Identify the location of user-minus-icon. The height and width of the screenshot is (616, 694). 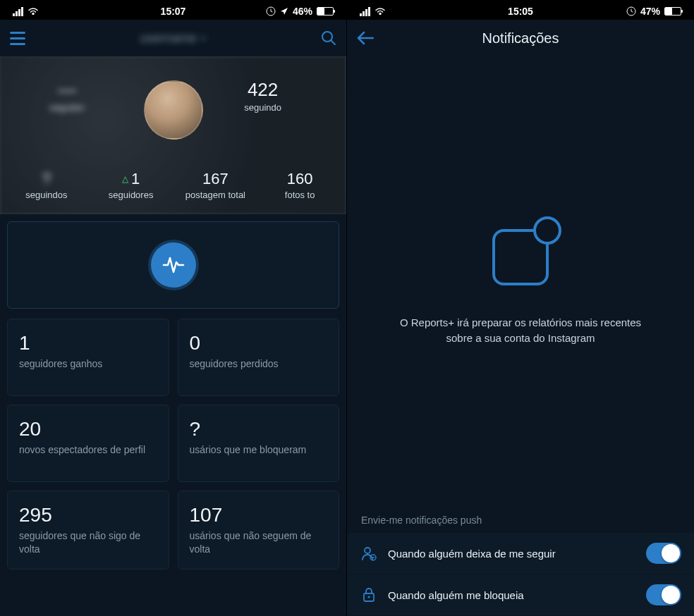
(369, 553).